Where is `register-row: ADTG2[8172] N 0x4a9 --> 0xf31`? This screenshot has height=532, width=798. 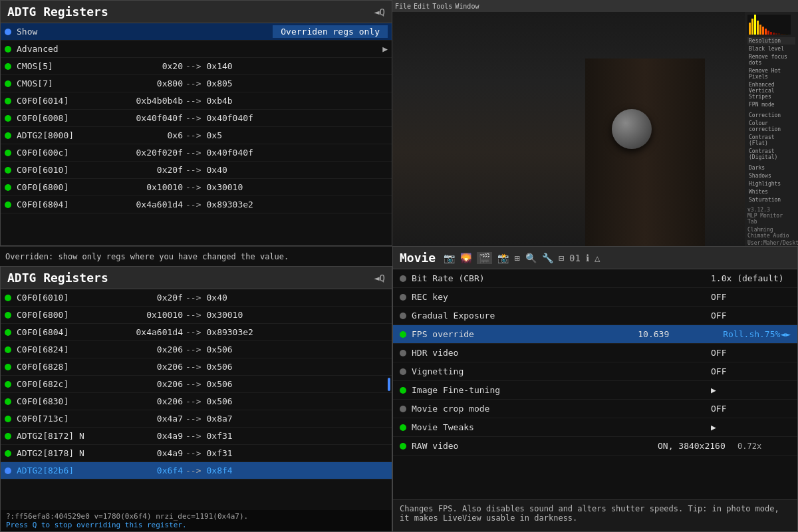 register-row: ADTG2[8172] N 0x4a9 --> 0xf31 is located at coordinates (196, 436).